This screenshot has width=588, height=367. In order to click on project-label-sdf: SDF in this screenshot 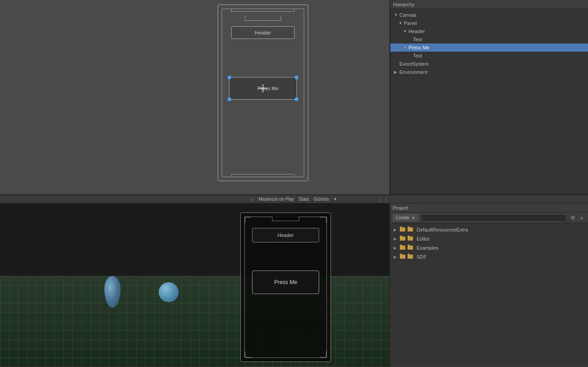, I will do `click(422, 257)`.